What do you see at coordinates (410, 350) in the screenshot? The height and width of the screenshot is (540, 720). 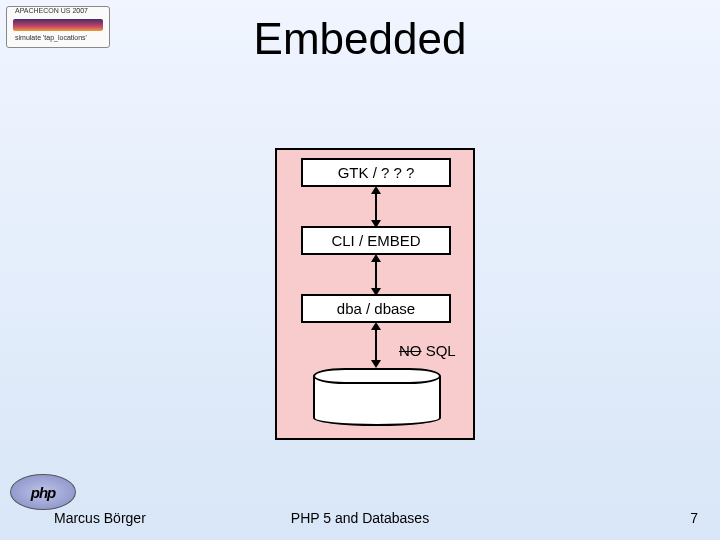 I see `nosql-struck: NO` at bounding box center [410, 350].